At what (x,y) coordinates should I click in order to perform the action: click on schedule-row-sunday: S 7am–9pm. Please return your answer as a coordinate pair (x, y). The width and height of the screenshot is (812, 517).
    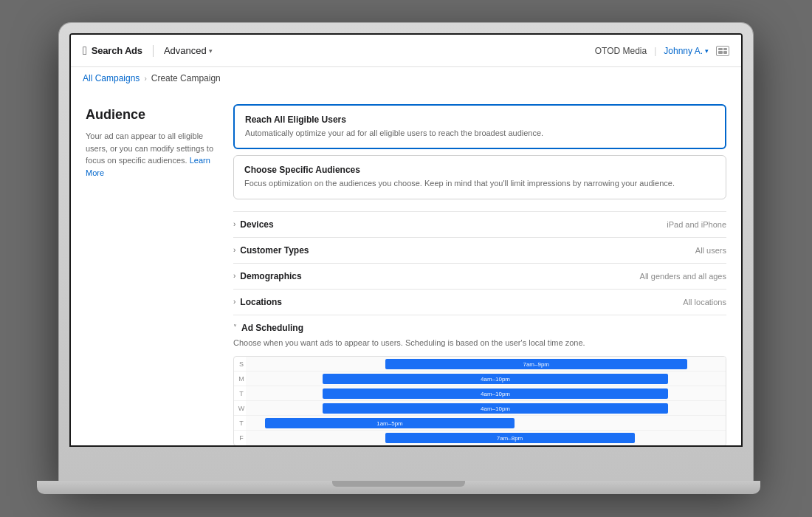
    Looking at the image, I should click on (480, 364).